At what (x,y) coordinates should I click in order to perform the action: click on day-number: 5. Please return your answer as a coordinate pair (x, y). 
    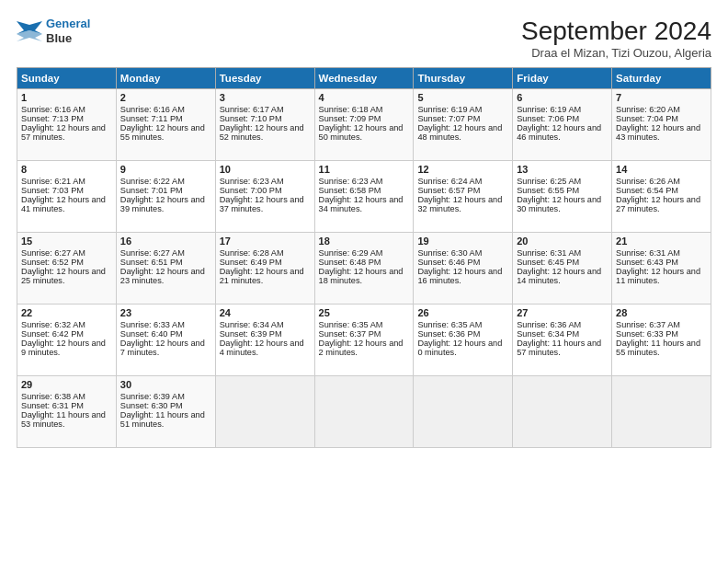
    Looking at the image, I should click on (463, 98).